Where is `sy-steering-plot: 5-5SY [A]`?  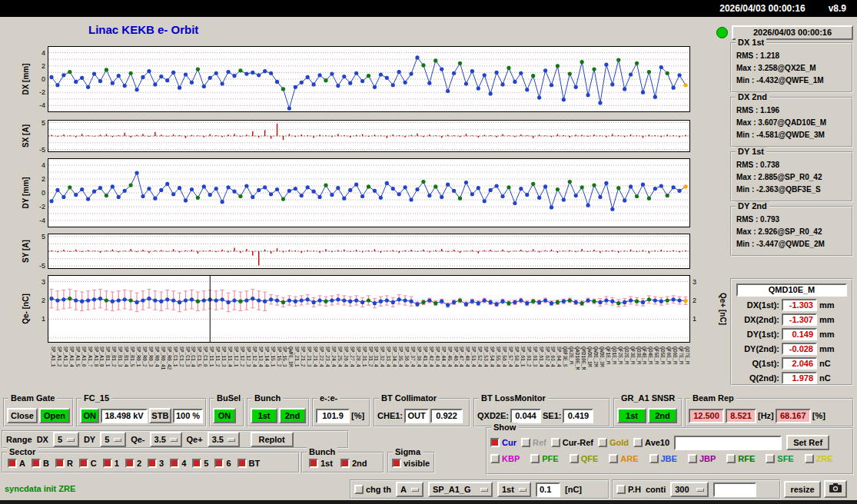
sy-steering-plot: 5-5SY [A] is located at coordinates (360, 251).